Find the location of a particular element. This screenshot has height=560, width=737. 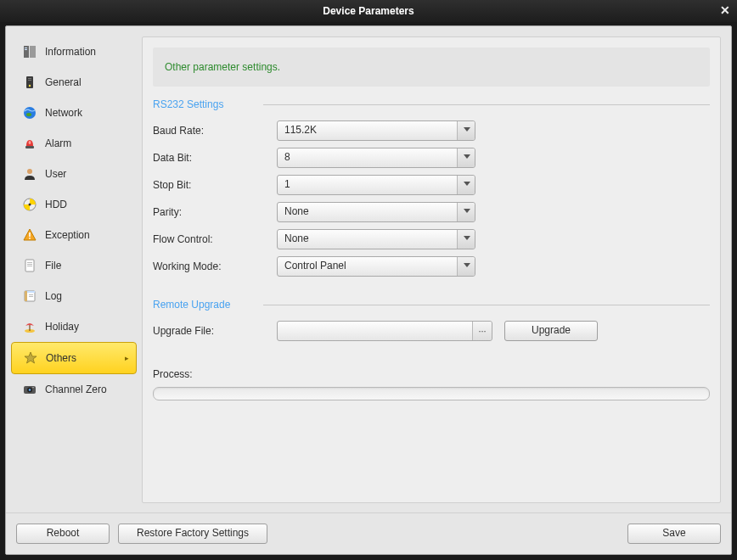

save-button: Save is located at coordinates (674, 534).